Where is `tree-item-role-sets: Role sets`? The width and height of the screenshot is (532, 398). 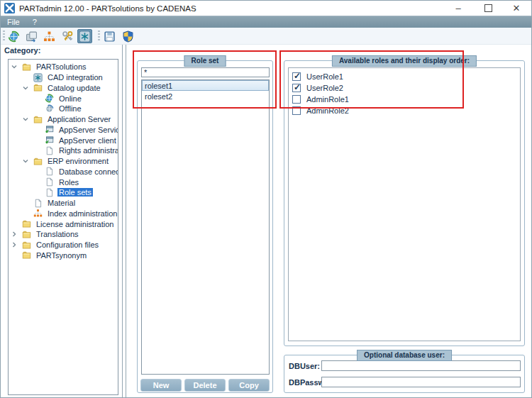
tree-item-role-sets: Role sets is located at coordinates (63, 193).